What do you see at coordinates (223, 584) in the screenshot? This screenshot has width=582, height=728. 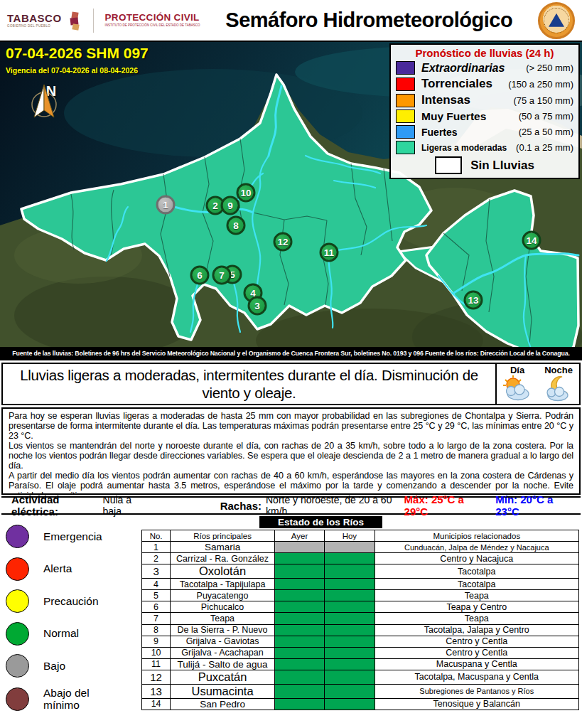 I see `river-name: Tacotalpa - Tapijulapa` at bounding box center [223, 584].